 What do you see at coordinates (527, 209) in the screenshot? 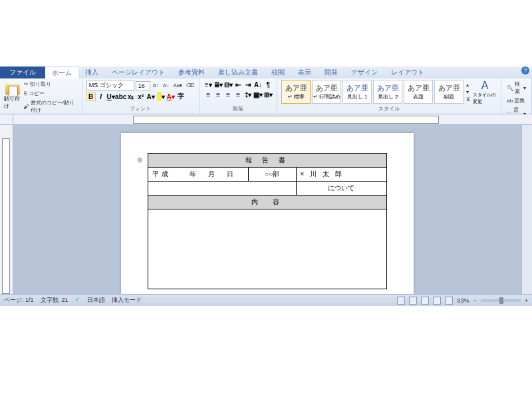
I see `scrollbar-vertical` at bounding box center [527, 209].